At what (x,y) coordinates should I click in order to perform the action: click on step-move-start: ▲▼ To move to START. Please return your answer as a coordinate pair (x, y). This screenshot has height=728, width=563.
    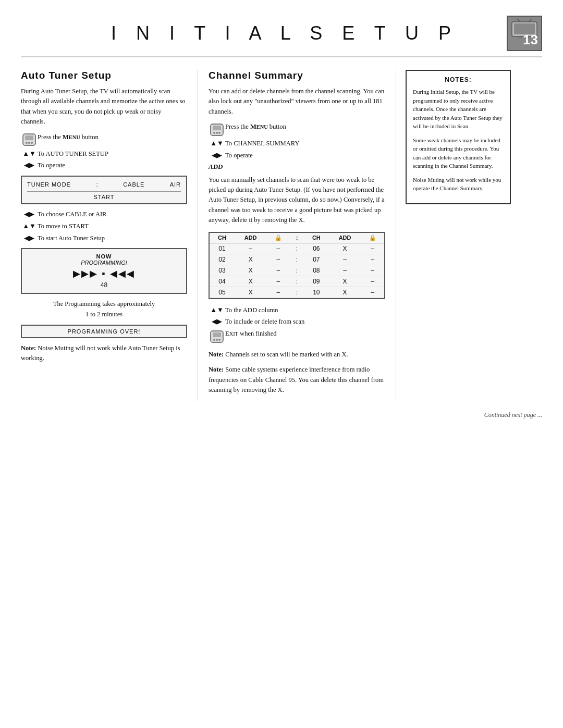
    Looking at the image, I should click on (104, 226).